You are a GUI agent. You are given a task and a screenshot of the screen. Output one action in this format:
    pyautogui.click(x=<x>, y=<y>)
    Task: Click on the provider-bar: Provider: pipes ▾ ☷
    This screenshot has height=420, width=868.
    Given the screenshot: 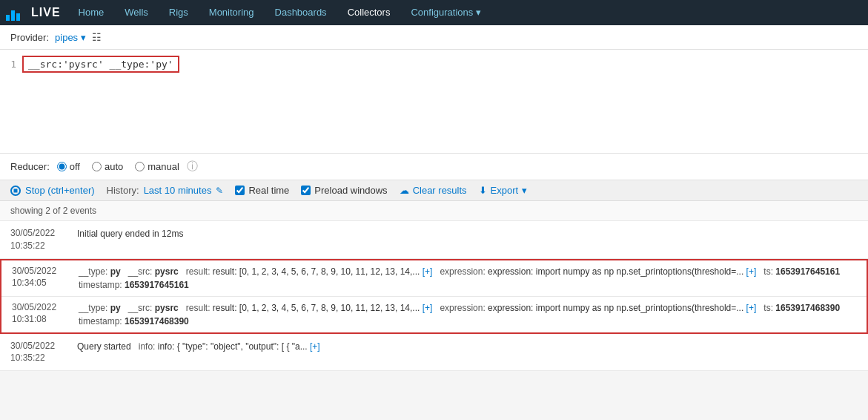 What is the action you would take?
    pyautogui.click(x=434, y=37)
    